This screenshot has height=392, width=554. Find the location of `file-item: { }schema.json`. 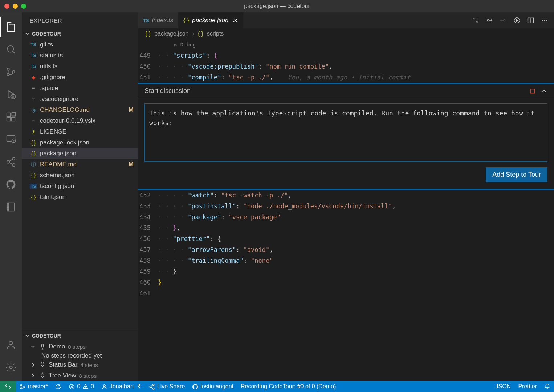

file-item: { }schema.json is located at coordinates (80, 175).